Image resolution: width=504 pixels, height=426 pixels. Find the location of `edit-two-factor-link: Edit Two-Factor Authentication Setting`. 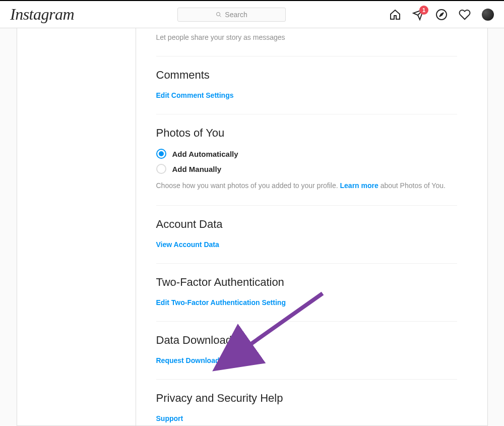

edit-two-factor-link: Edit Two-Factor Authentication Setting is located at coordinates (221, 302).